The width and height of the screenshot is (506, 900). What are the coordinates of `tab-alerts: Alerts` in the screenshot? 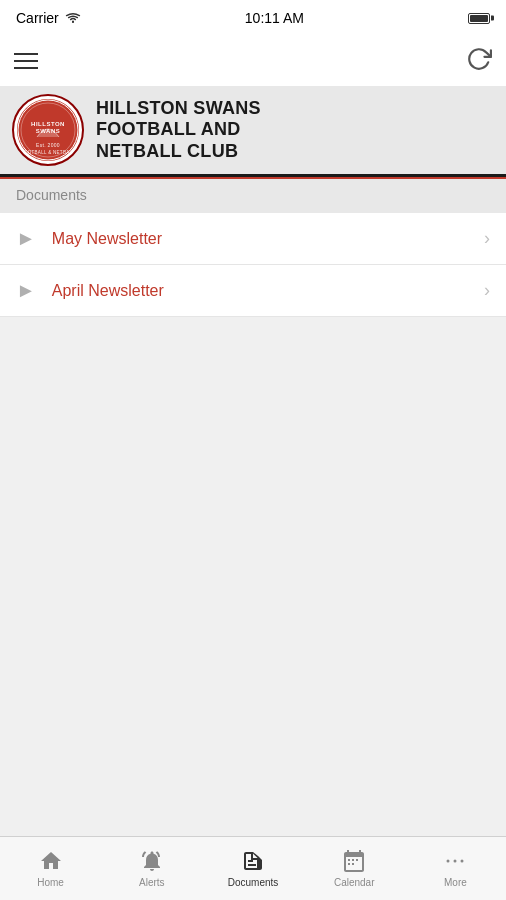 It's located at (152, 868).